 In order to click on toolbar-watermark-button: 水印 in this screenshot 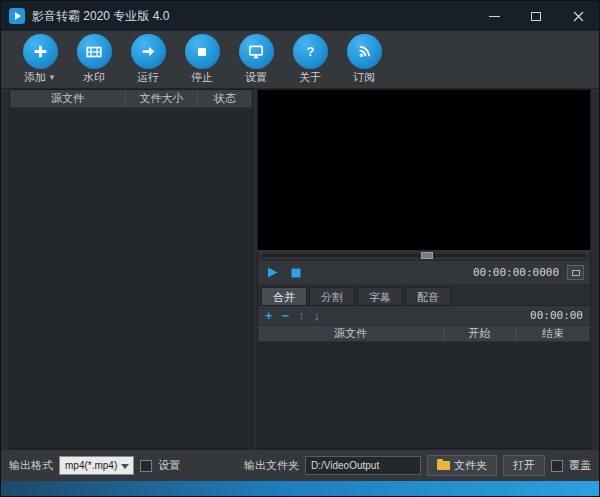, I will do `click(94, 60)`.